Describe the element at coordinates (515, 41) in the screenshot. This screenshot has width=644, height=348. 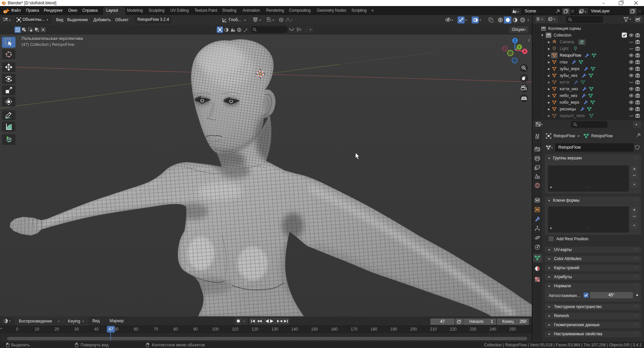
I see `svg-text: Z` at that location.